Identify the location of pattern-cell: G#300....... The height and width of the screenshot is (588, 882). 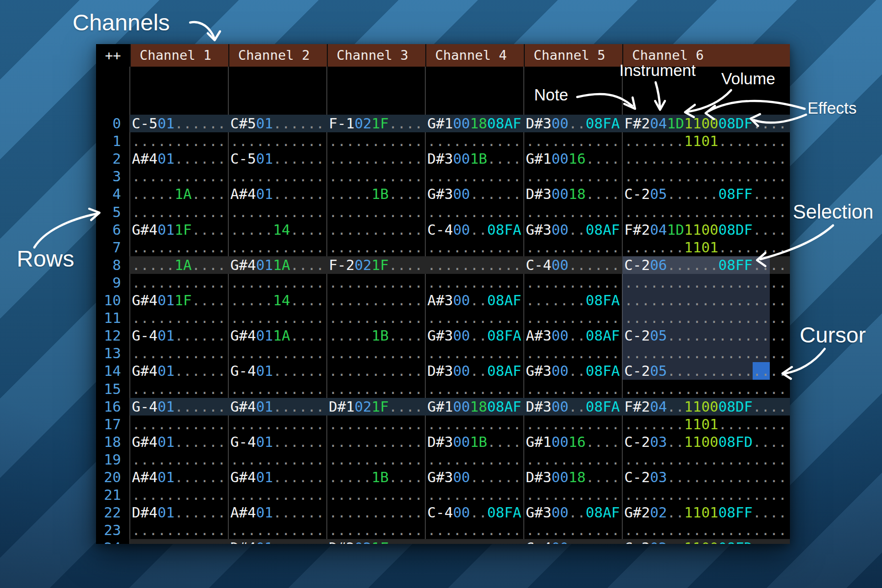
(474, 194).